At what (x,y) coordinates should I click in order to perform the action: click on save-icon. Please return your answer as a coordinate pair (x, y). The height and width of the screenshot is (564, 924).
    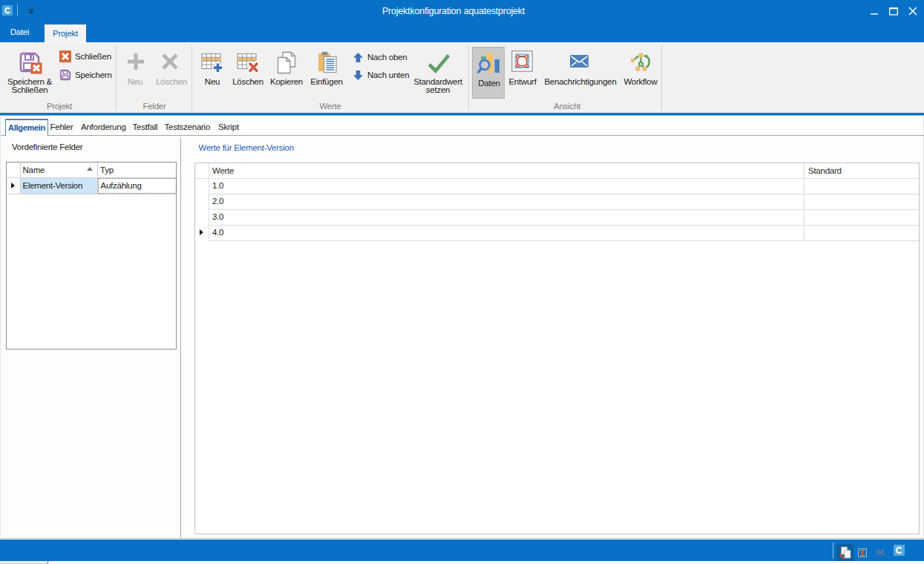
    Looking at the image, I should click on (65, 75).